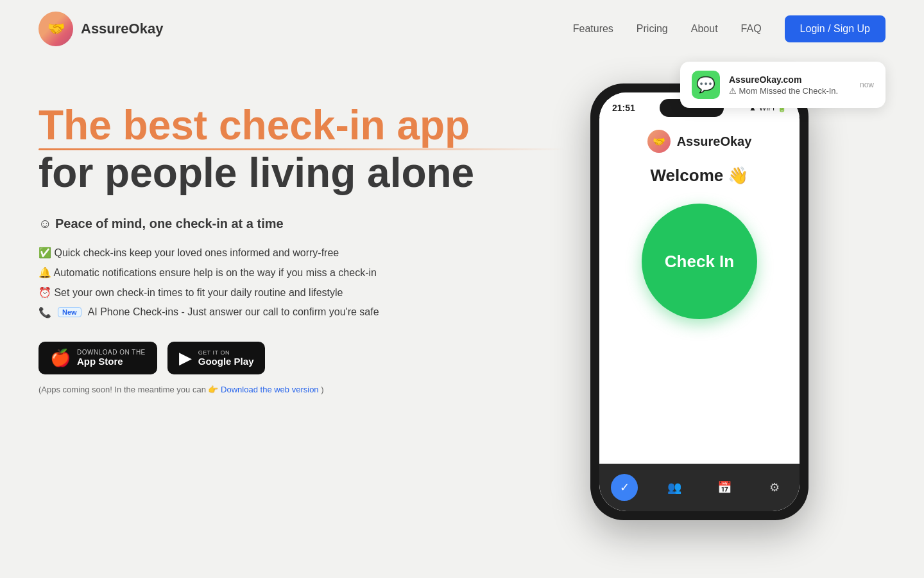 The image size is (924, 578). I want to click on nav-about: About, so click(705, 29).